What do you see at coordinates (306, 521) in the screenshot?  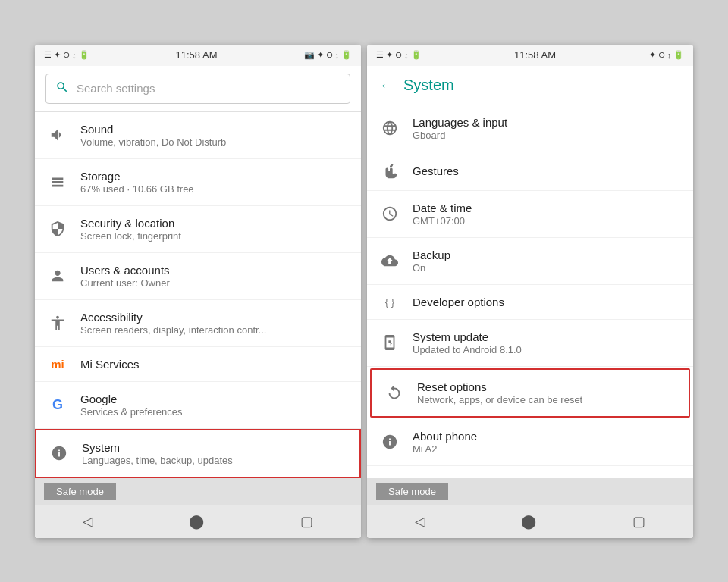 I see `left-recents-button: ▢` at bounding box center [306, 521].